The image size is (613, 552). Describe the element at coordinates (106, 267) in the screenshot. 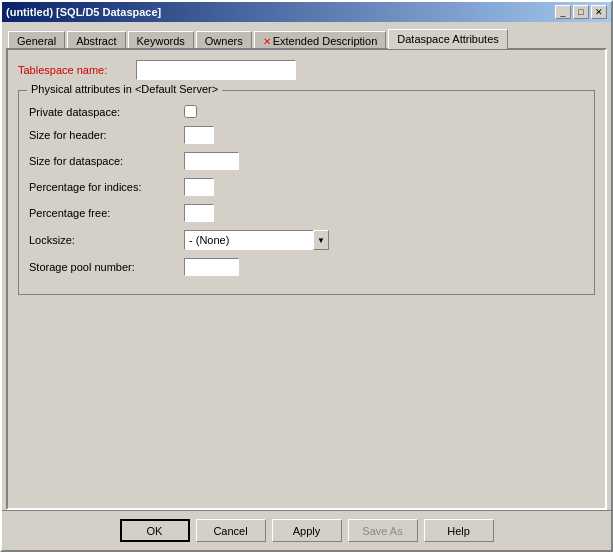

I see `storage-pool-number-label: Storage pool number:` at that location.